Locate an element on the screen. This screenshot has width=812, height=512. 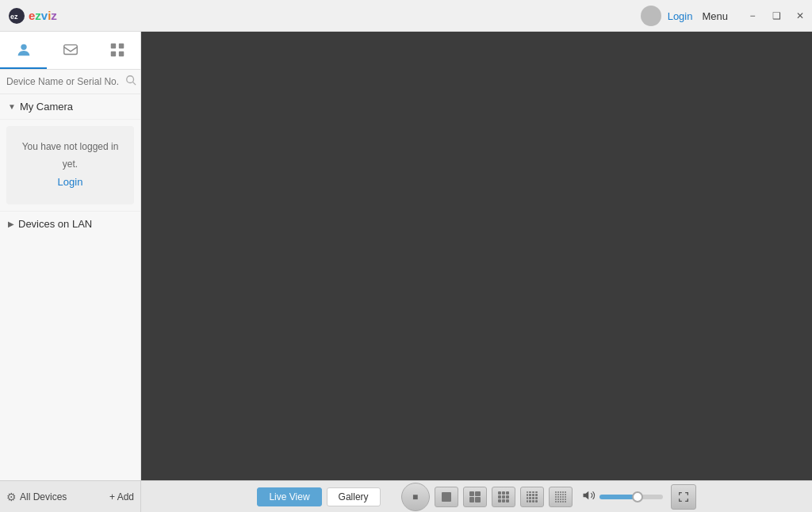
menu-button: Menu is located at coordinates (715, 16).